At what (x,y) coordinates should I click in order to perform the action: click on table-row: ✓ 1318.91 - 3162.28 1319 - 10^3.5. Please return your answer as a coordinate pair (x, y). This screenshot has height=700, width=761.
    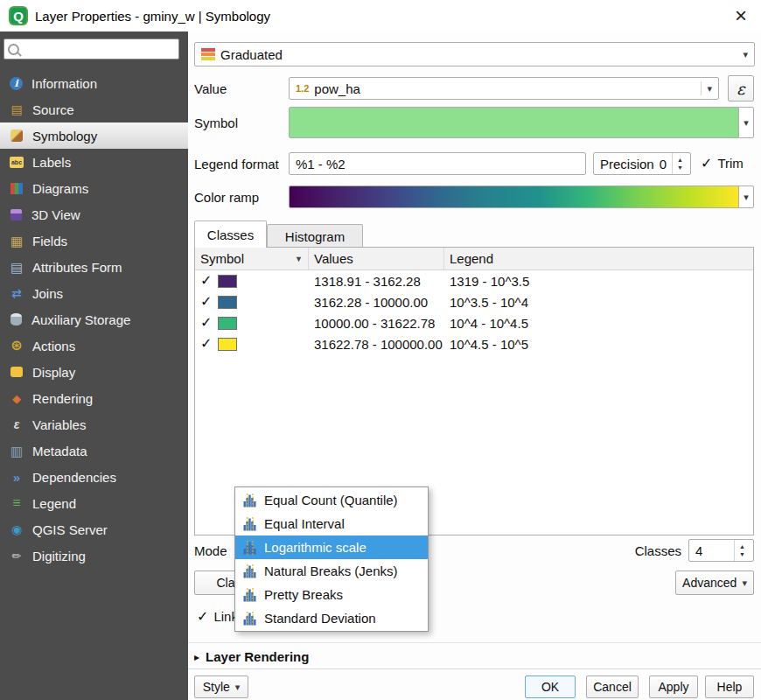
    Looking at the image, I should click on (474, 281).